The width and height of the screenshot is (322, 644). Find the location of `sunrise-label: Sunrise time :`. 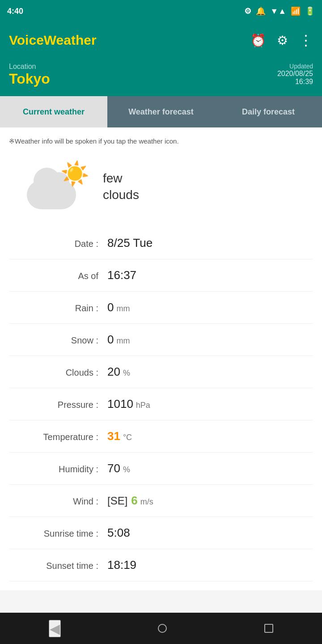

sunrise-label: Sunrise time : is located at coordinates (58, 534).